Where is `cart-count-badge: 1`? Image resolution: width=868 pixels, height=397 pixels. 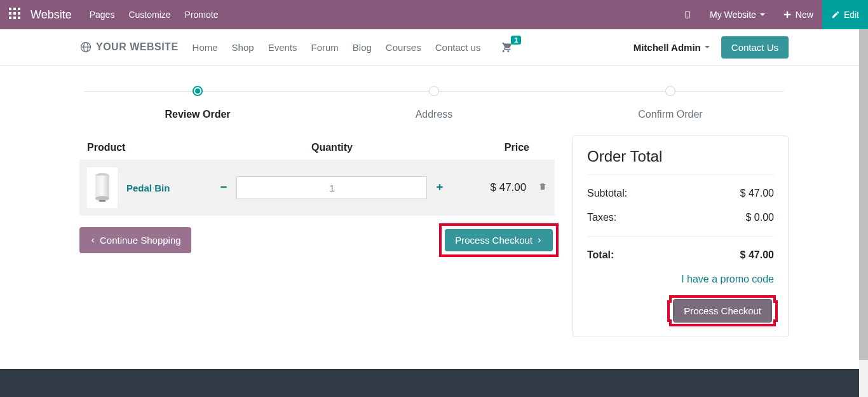 cart-count-badge: 1 is located at coordinates (516, 40).